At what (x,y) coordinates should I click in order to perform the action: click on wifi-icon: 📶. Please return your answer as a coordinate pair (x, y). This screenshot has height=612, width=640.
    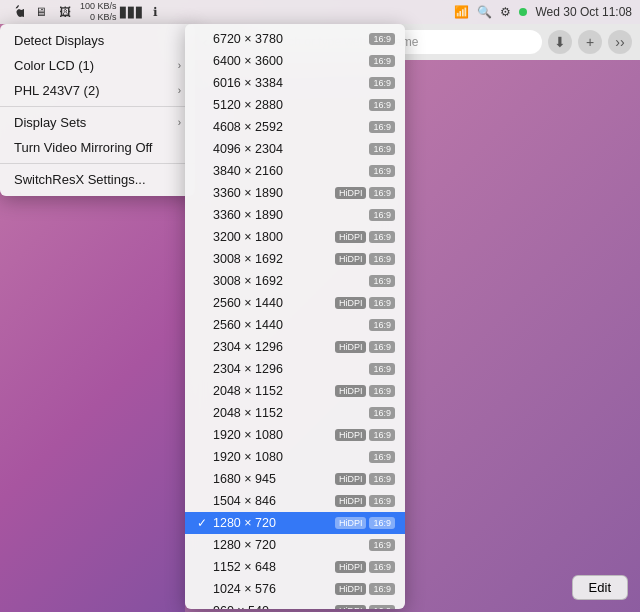
    Looking at the image, I should click on (462, 12).